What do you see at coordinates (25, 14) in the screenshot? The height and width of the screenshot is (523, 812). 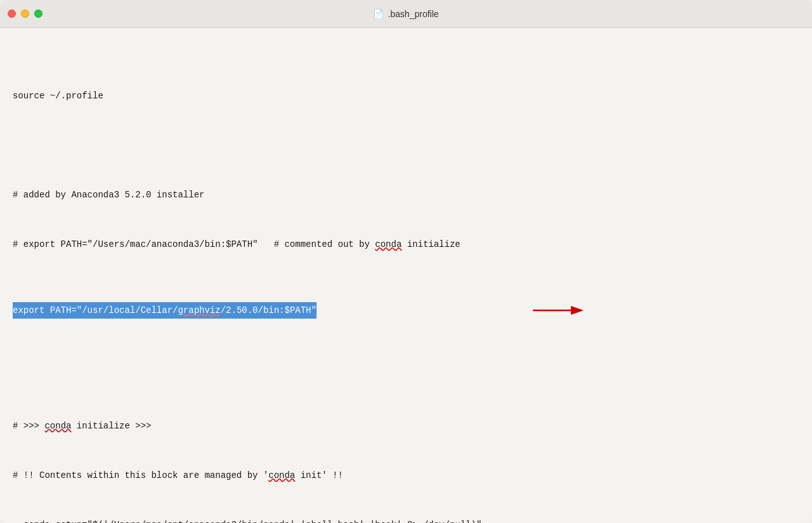 I see `minimize-button` at bounding box center [25, 14].